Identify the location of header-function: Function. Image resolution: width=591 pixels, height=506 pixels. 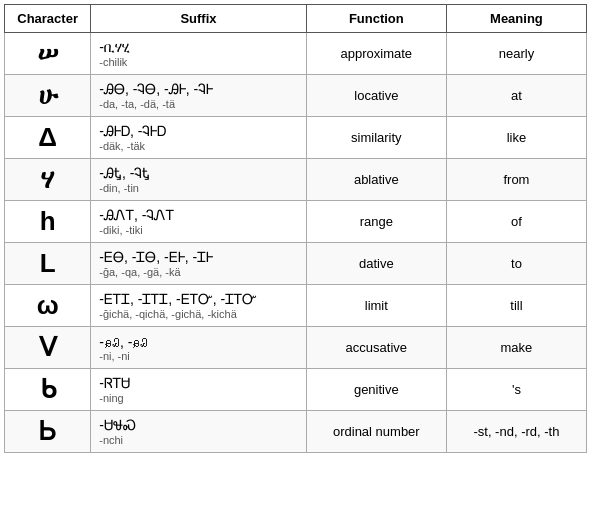
(376, 19).